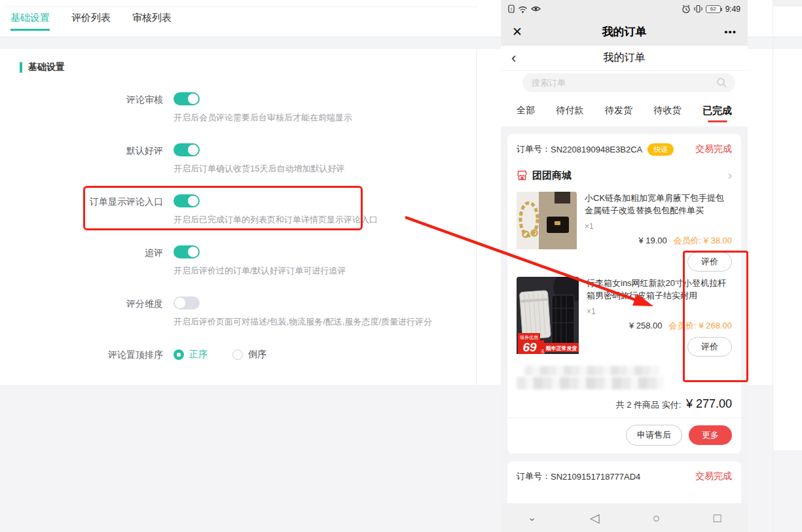 The width and height of the screenshot is (802, 532). I want to click on default-praise-toggle, so click(187, 150).